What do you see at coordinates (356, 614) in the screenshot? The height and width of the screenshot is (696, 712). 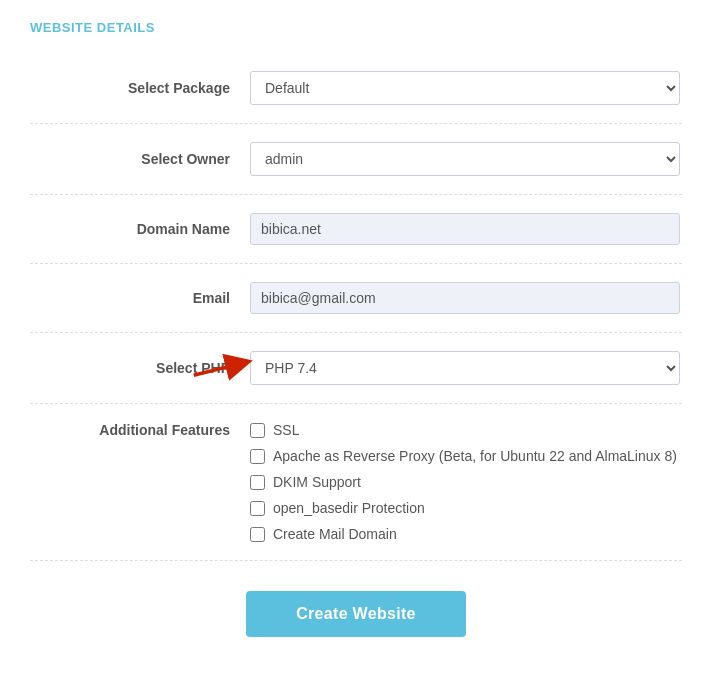 I see `create-website-button: Create Website` at bounding box center [356, 614].